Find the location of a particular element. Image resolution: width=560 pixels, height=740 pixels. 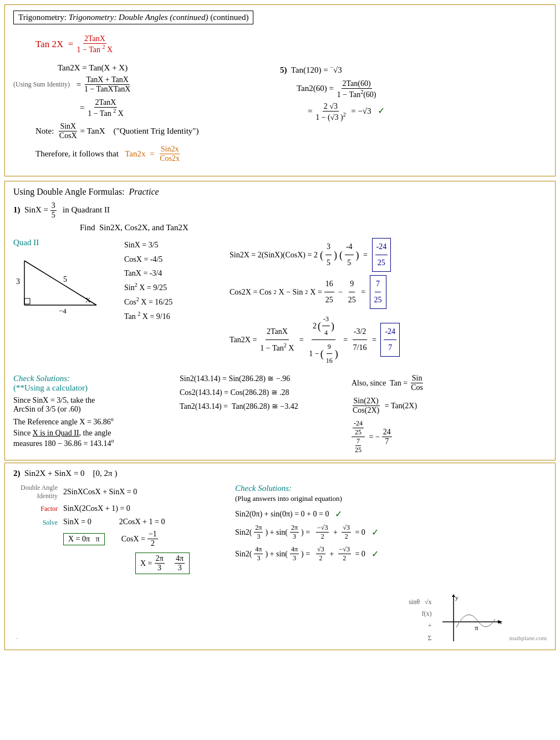

check-cos: Cos2(143.14) = Cos(286.28) ≅ .28 is located at coordinates (260, 393).